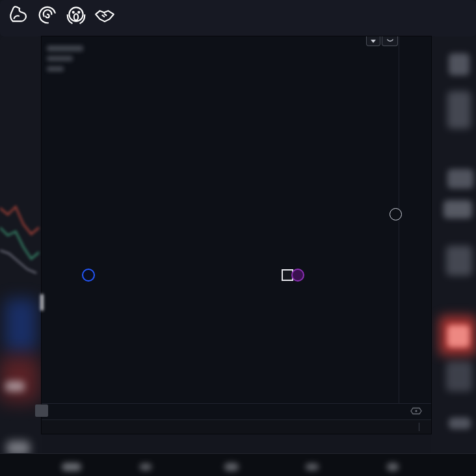 This screenshot has width=476, height=476. I want to click on collapse-pane-button, so click(373, 42).